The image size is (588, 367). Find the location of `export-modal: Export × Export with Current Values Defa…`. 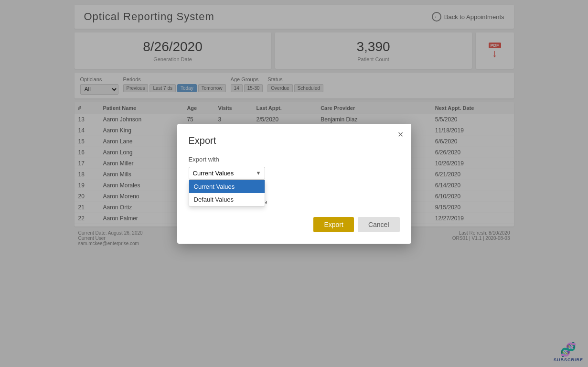

export-modal: Export × Export with Current Values Defa… is located at coordinates (294, 184).